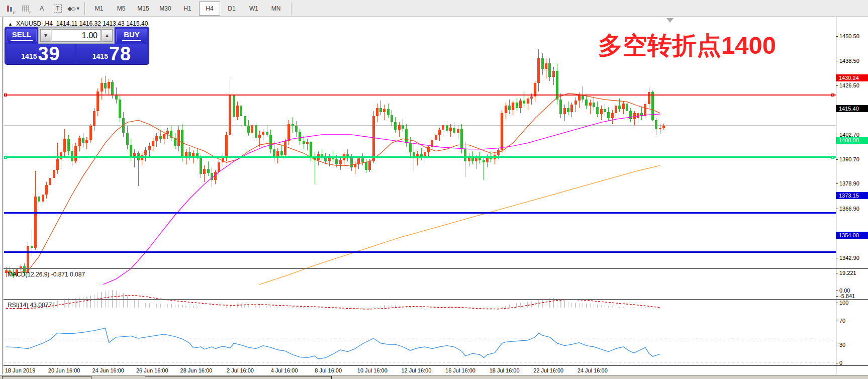  I want to click on date-label: 2 Jul 16:00, so click(240, 370).